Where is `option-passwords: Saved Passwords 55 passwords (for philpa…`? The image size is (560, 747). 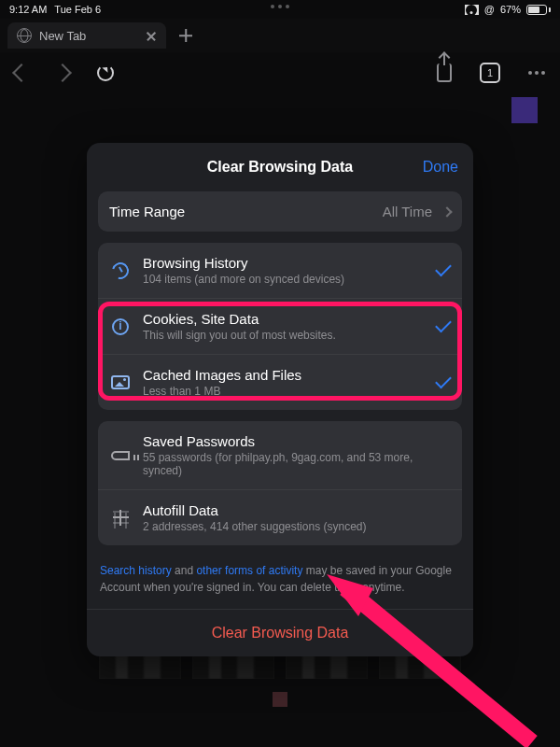
option-passwords: Saved Passwords 55 passwords (for philpa… is located at coordinates (280, 456).